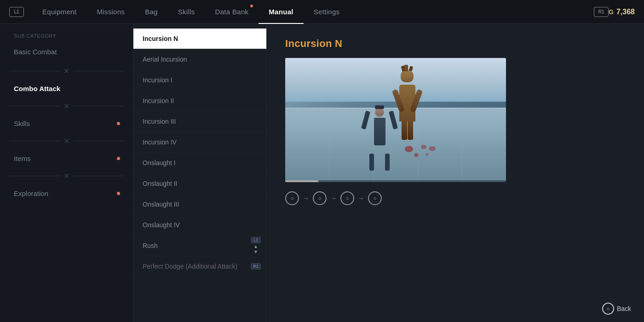 The image size is (644, 322). What do you see at coordinates (380, 132) in the screenshot?
I see `player-figure` at bounding box center [380, 132].